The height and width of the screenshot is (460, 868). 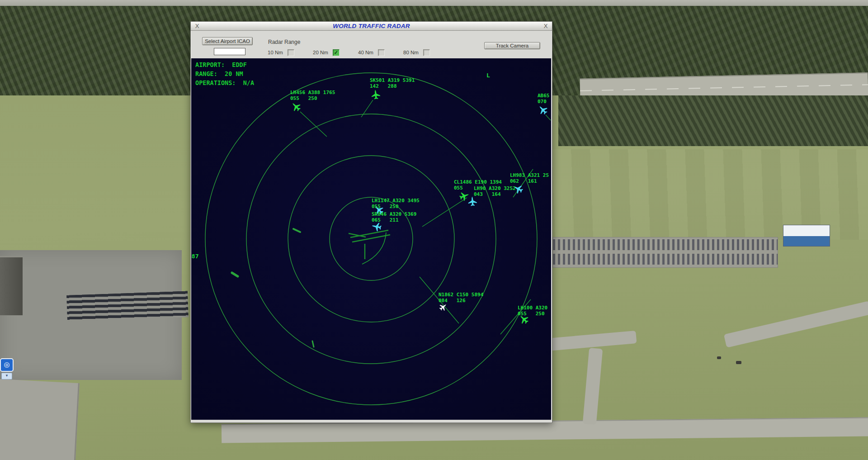 What do you see at coordinates (796, 324) in the screenshot?
I see `scenery-taxiway-b` at bounding box center [796, 324].